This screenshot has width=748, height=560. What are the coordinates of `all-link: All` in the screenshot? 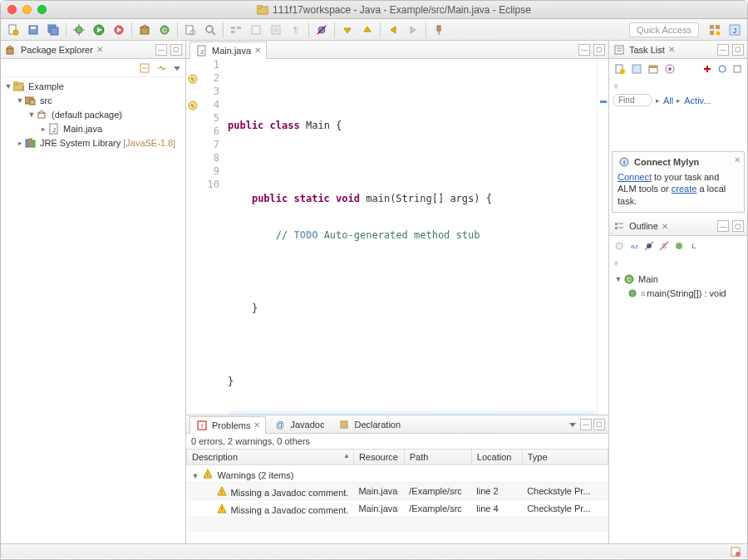 It's located at (668, 101).